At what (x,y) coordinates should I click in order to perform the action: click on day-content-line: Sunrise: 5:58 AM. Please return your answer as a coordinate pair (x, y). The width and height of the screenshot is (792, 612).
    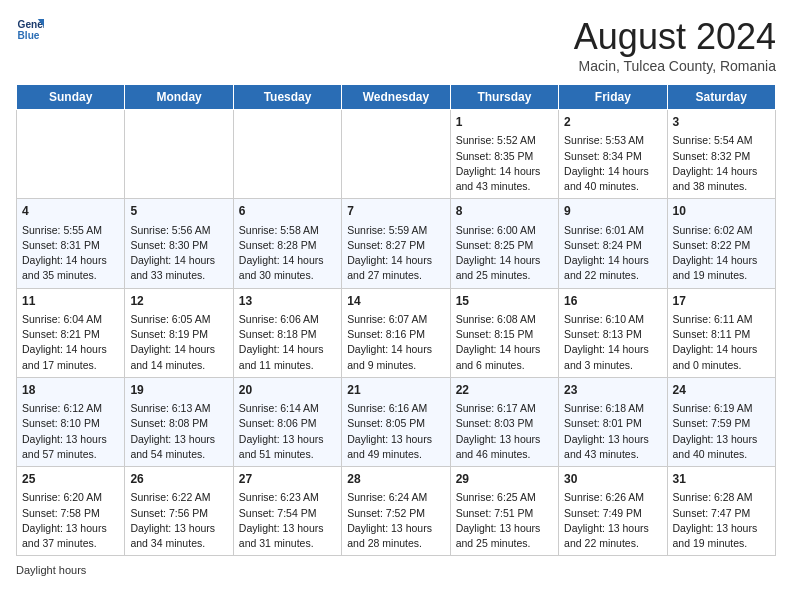
    Looking at the image, I should click on (288, 230).